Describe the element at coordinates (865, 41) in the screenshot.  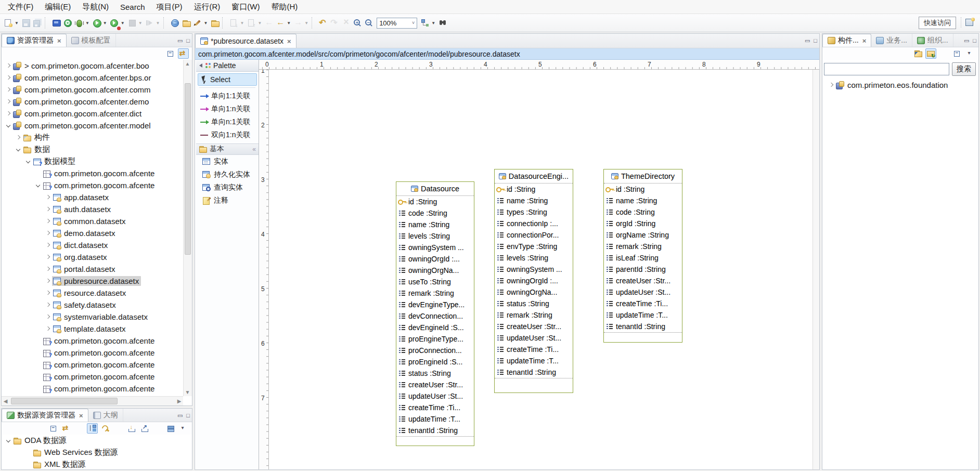
I see `close-icon: ×` at that location.